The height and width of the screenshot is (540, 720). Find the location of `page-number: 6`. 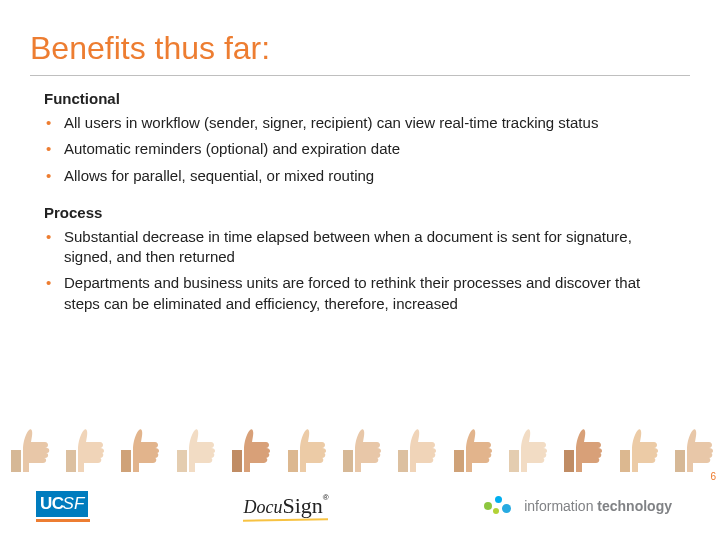

page-number: 6 is located at coordinates (713, 476).